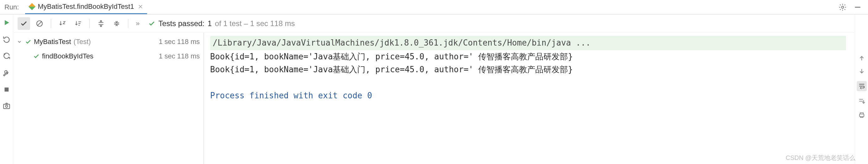 This screenshot has height=164, width=868. What do you see at coordinates (86, 7) in the screenshot?
I see `tab-title: MyBatisTest.findBookByIdTest1` at bounding box center [86, 7].